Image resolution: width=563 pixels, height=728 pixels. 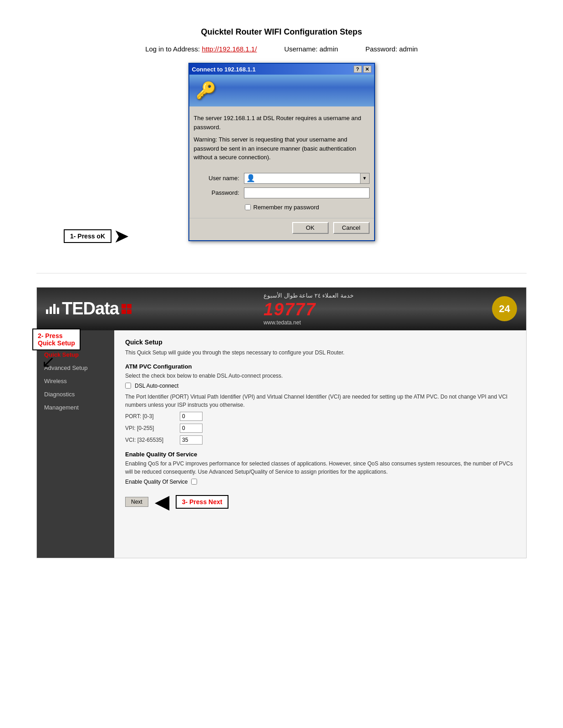 I want to click on atm-desc: Select the check box below to enable DSL…, so click(x=320, y=376).